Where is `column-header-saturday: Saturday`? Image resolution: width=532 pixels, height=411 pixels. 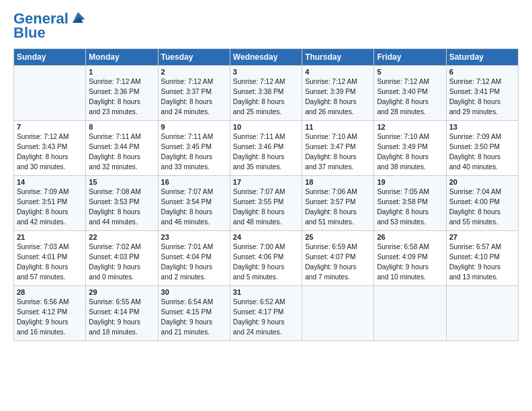
column-header-saturday: Saturday is located at coordinates (482, 58).